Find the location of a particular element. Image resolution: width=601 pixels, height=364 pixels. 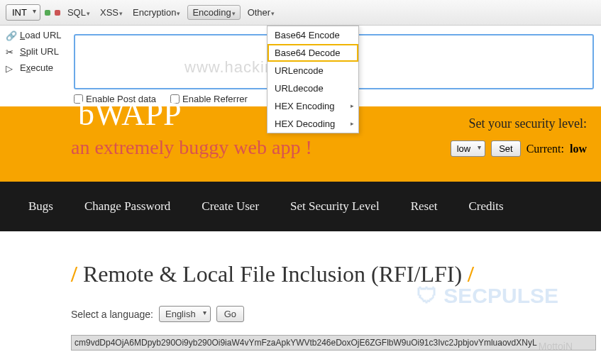

nav-create-user: Create User is located at coordinates (230, 206).